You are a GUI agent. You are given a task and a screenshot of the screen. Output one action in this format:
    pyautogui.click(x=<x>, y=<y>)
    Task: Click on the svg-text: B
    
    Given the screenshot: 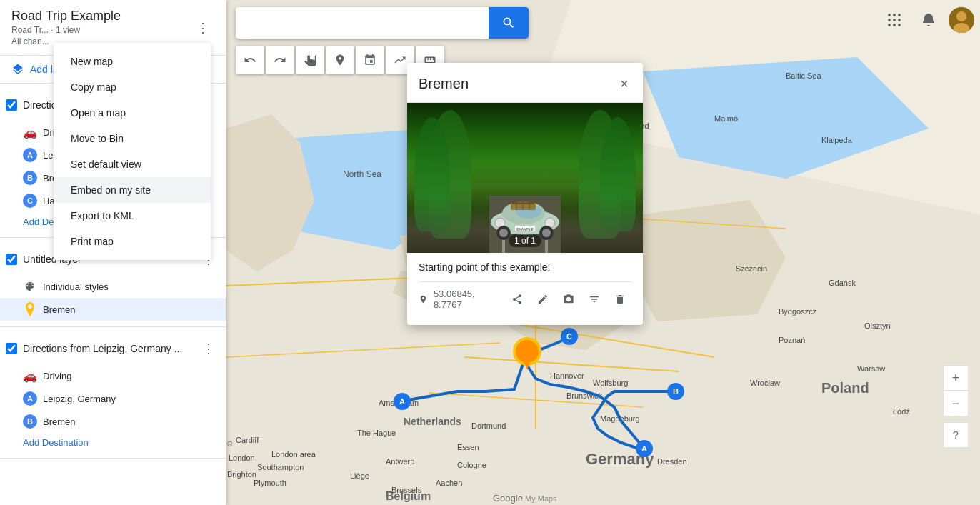 What is the action you would take?
    pyautogui.click(x=676, y=391)
    